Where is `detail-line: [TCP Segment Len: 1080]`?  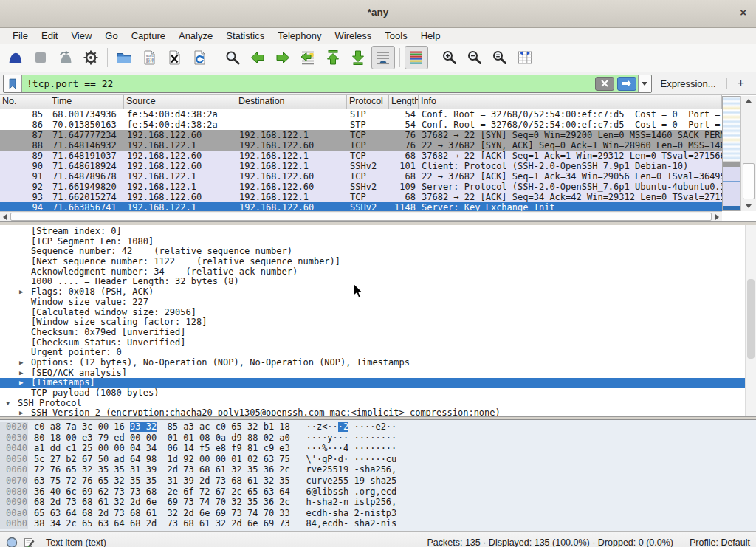 detail-line: [TCP Segment Len: 1080] is located at coordinates (378, 242).